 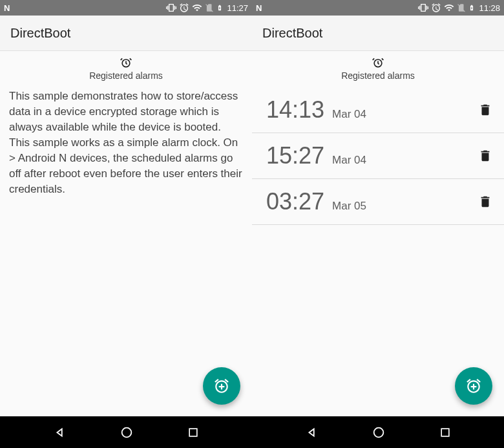 I want to click on status-clock: 11:27, so click(x=238, y=8).